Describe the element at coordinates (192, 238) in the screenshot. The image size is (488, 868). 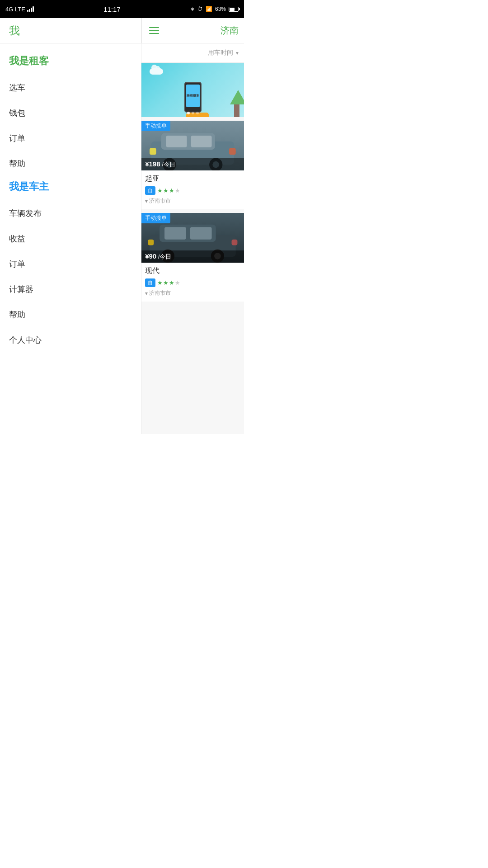
I see `car-image-2: 手动接单 ¥90 /今日` at that location.